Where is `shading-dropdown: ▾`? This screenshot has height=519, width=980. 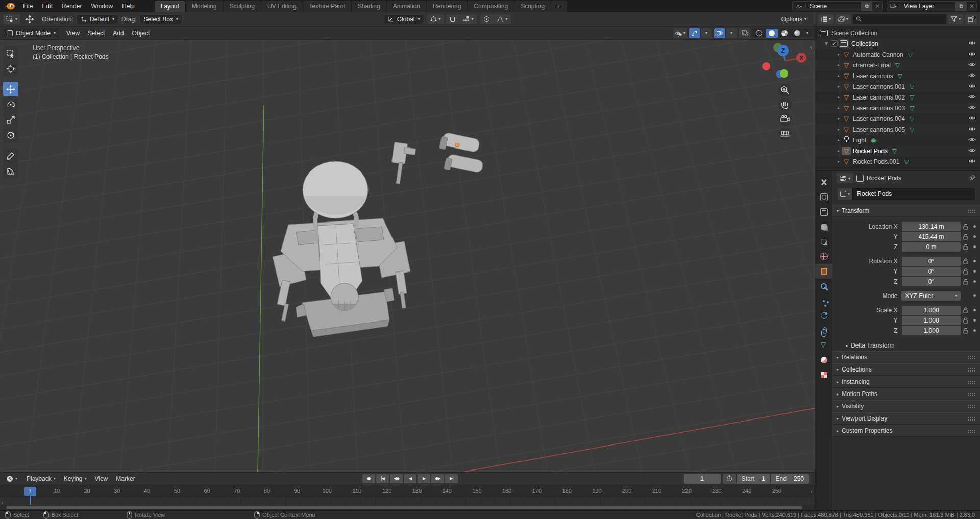 shading-dropdown: ▾ is located at coordinates (807, 33).